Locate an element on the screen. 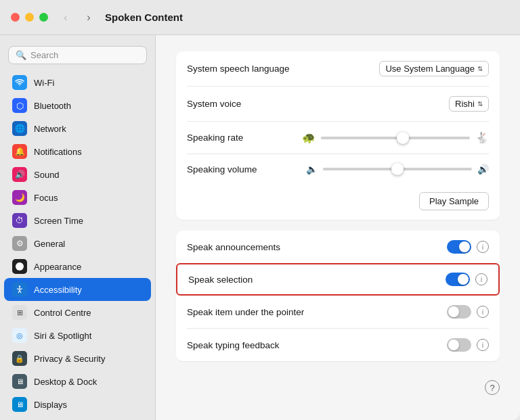 Image resolution: width=520 pixels, height=420 pixels. speak-item-pointer-controls: i is located at coordinates (468, 312).